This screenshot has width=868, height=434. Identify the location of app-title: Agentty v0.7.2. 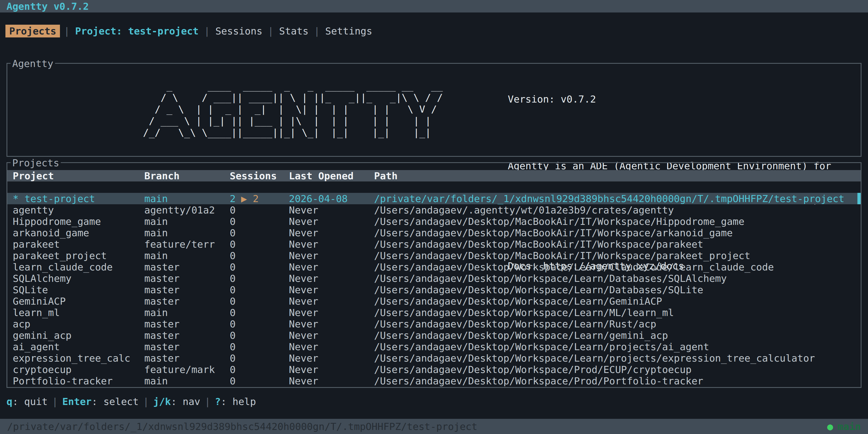
(48, 6).